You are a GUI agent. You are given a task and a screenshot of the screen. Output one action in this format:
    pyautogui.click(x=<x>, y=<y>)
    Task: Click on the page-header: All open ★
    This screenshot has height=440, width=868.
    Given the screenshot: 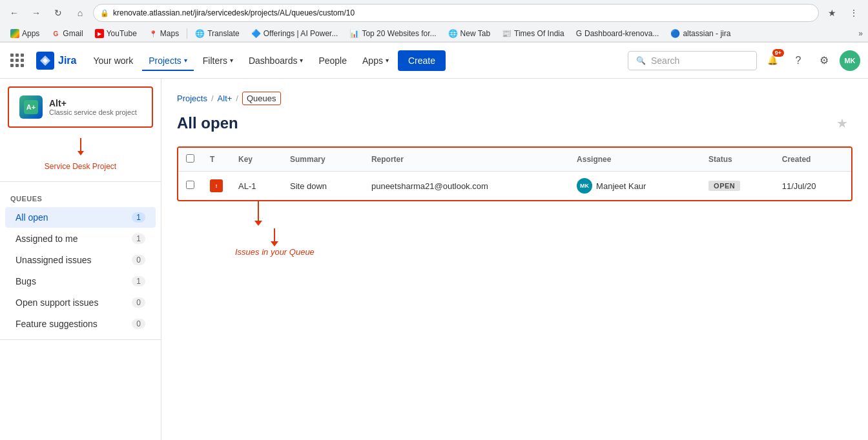 What is the action you would take?
    pyautogui.click(x=515, y=123)
    